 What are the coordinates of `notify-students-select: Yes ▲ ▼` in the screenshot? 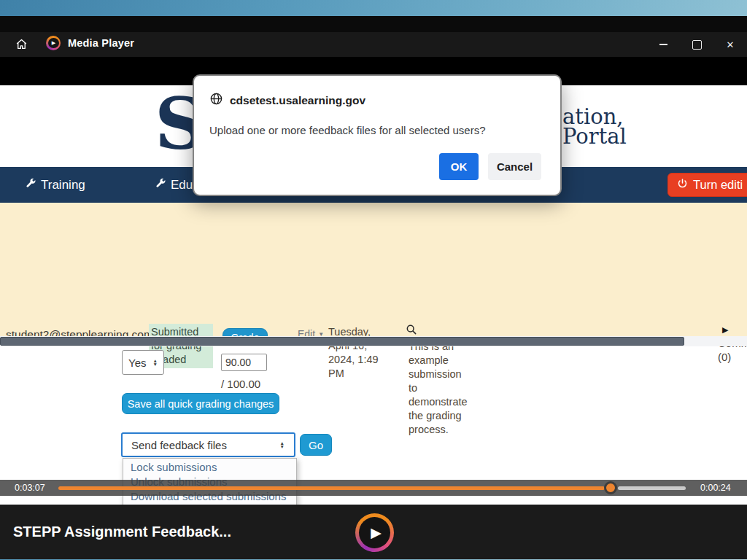 It's located at (143, 362).